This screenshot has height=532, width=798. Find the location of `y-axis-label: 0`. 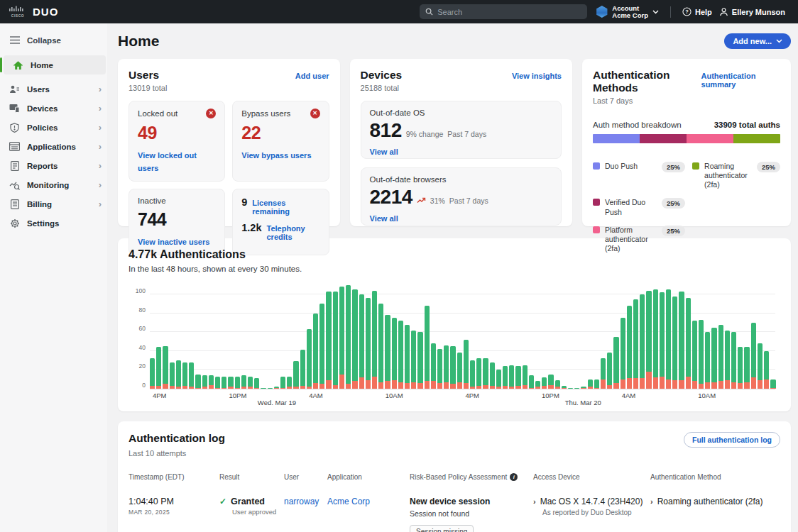

y-axis-label: 0 is located at coordinates (138, 385).